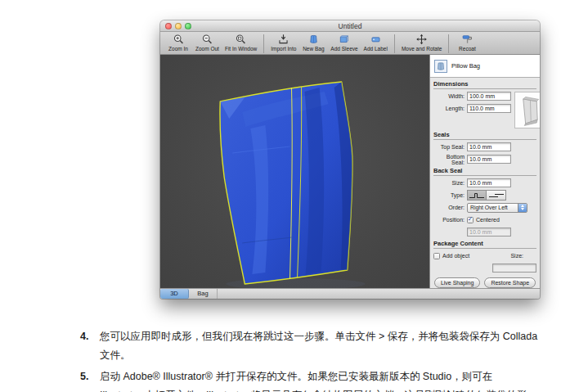 The image size is (588, 392). I want to click on dimensions-section: Width: Length:, so click(485, 109).